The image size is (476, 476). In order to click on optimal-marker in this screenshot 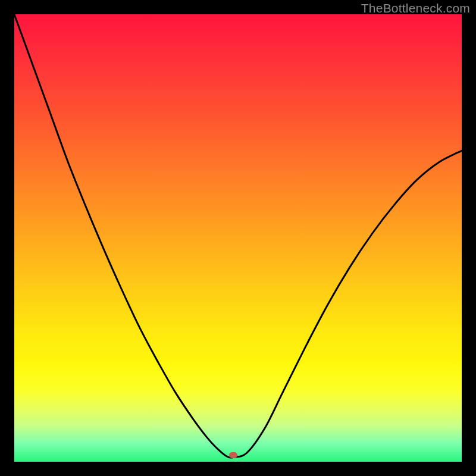, I will do `click(233, 455)`.